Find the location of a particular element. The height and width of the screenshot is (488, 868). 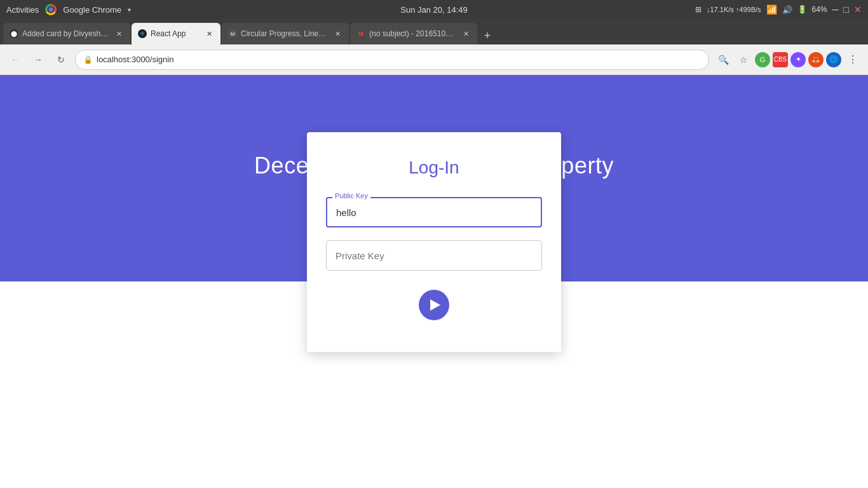

activities-label: Activities is located at coordinates (23, 10).